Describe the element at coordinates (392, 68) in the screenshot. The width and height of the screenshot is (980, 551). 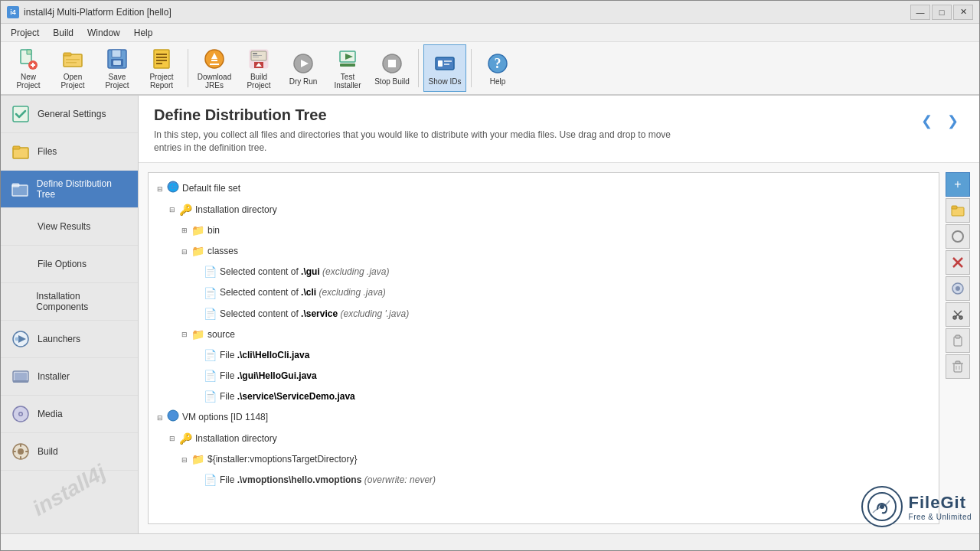
I see `stop-build-button: Stop Build` at that location.